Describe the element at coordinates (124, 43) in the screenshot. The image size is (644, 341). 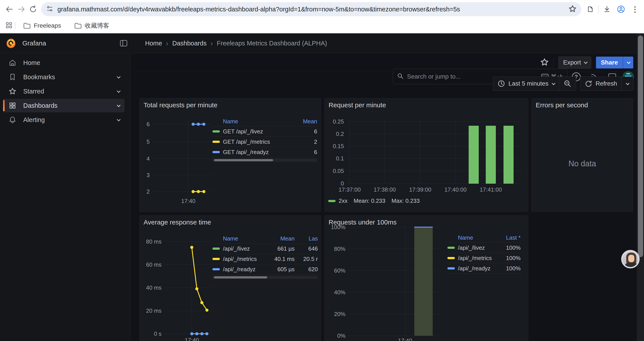
I see `dock-menu-icon` at that location.